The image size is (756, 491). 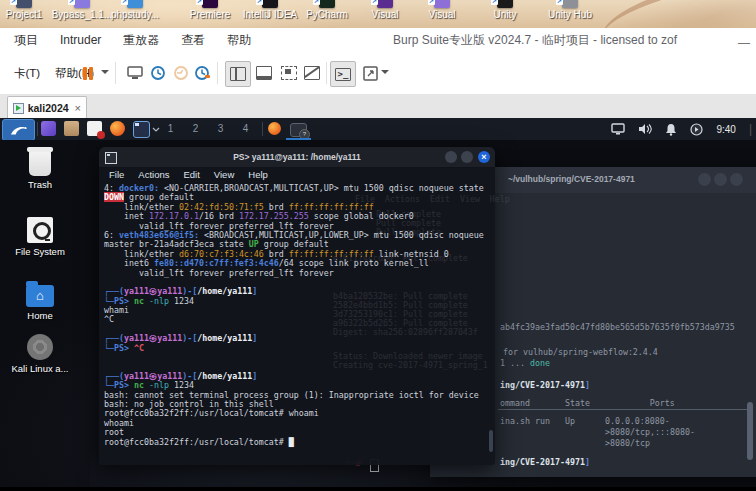 I want to click on terminal-line: └─PS> ^C, so click(x=294, y=348).